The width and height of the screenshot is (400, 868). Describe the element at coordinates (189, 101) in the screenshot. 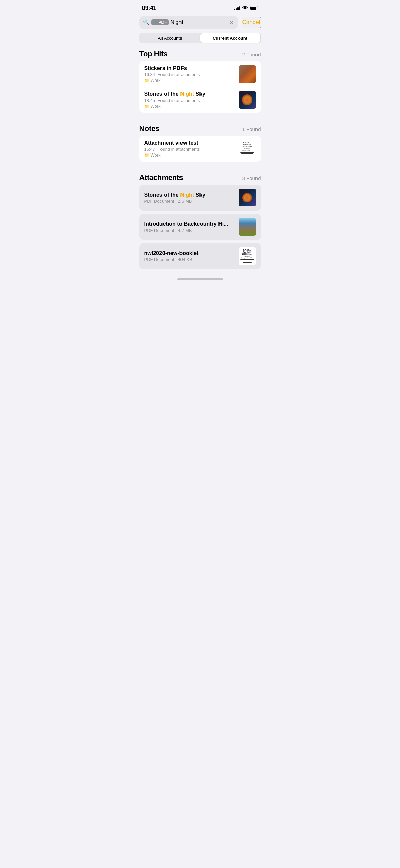

I see `top-hits-item-2-meta: 18:45 Found in attachments` at that location.